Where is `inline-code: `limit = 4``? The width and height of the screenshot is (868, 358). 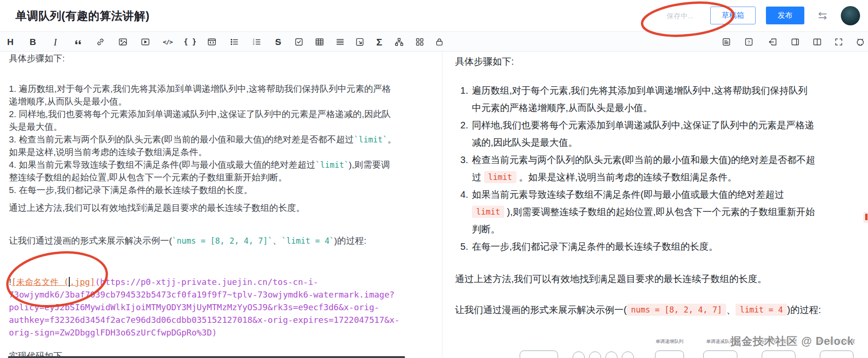
inline-code: `limit = 4` is located at coordinates (308, 241).